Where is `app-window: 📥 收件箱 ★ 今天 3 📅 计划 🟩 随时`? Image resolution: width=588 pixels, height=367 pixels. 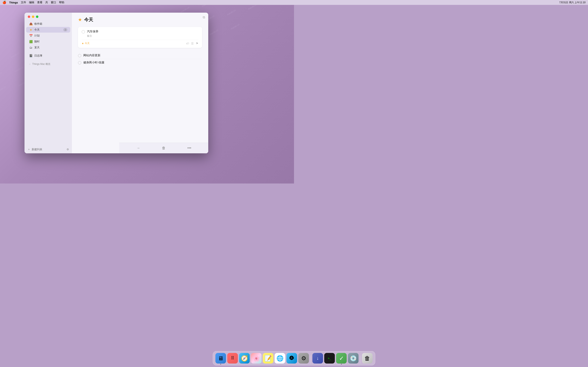 app-window: 📥 收件箱 ★ 今天 3 📅 计划 🟩 随时 is located at coordinates (116, 83).